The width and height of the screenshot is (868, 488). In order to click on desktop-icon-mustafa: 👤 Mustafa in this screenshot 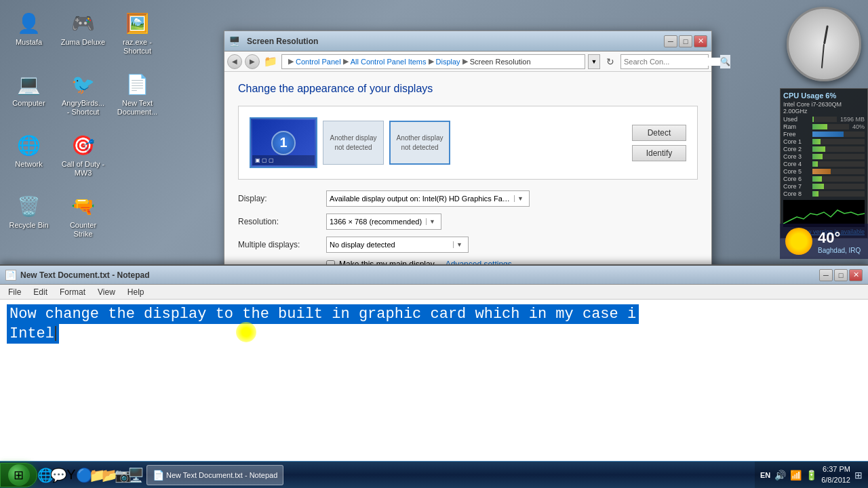, I will do `click(28, 37)`.